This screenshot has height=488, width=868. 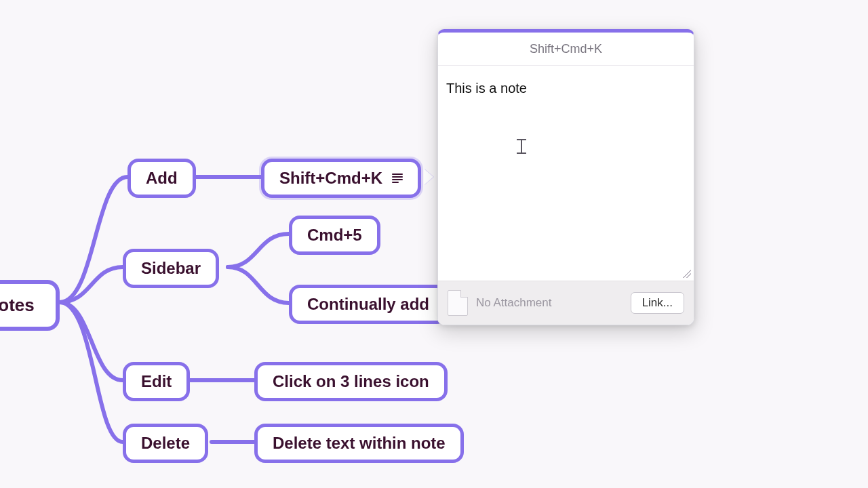 I want to click on node-label: Shift+Cmd+K, so click(x=331, y=178).